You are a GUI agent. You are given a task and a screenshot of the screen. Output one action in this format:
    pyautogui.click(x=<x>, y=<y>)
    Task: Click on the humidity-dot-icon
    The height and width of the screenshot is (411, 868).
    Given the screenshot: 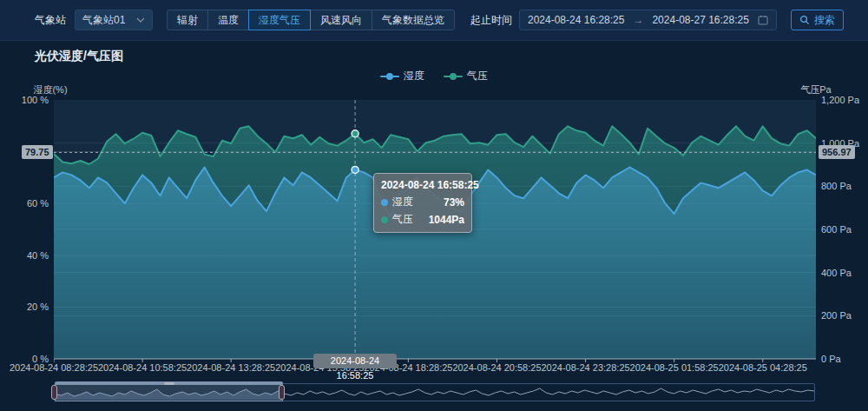 What is the action you would take?
    pyautogui.click(x=385, y=202)
    